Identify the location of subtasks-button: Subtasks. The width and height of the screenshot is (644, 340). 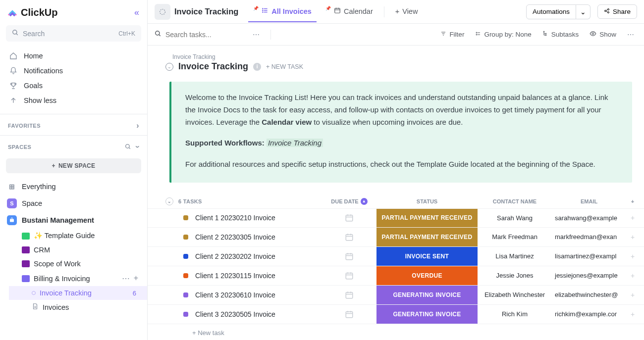
(561, 35).